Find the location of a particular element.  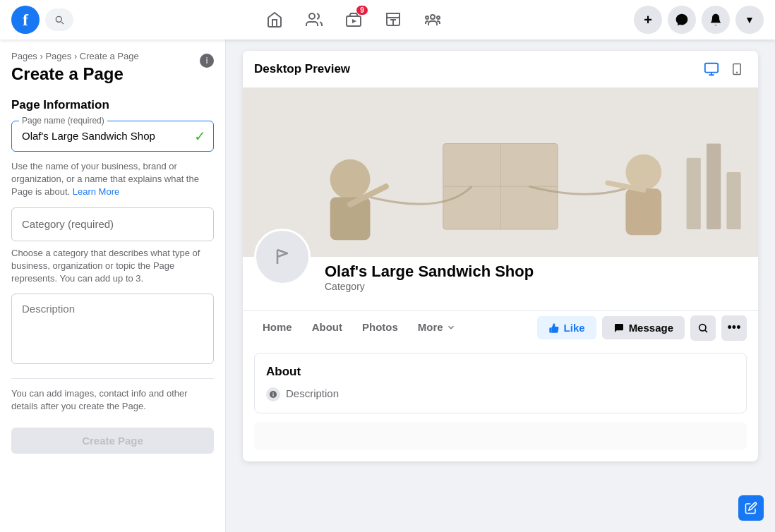

nav-home: Home is located at coordinates (277, 327).